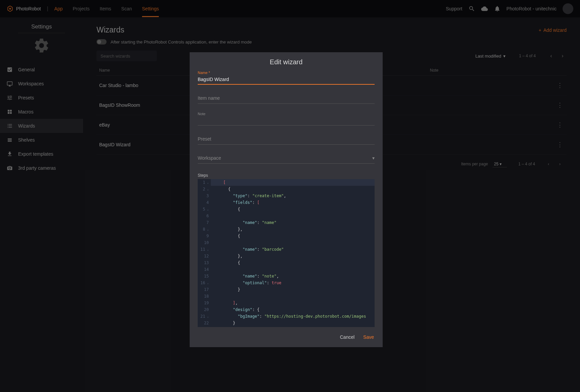  What do you see at coordinates (369, 337) in the screenshot?
I see `save-button: Save` at bounding box center [369, 337].